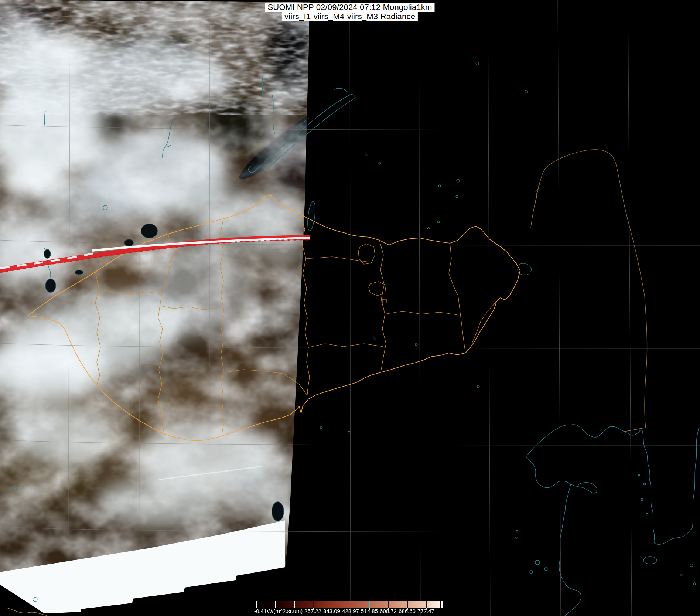 Image resolution: width=700 pixels, height=616 pixels. Describe the element at coordinates (426, 611) in the screenshot. I see `colorbar-value-label: 772.47` at that location.